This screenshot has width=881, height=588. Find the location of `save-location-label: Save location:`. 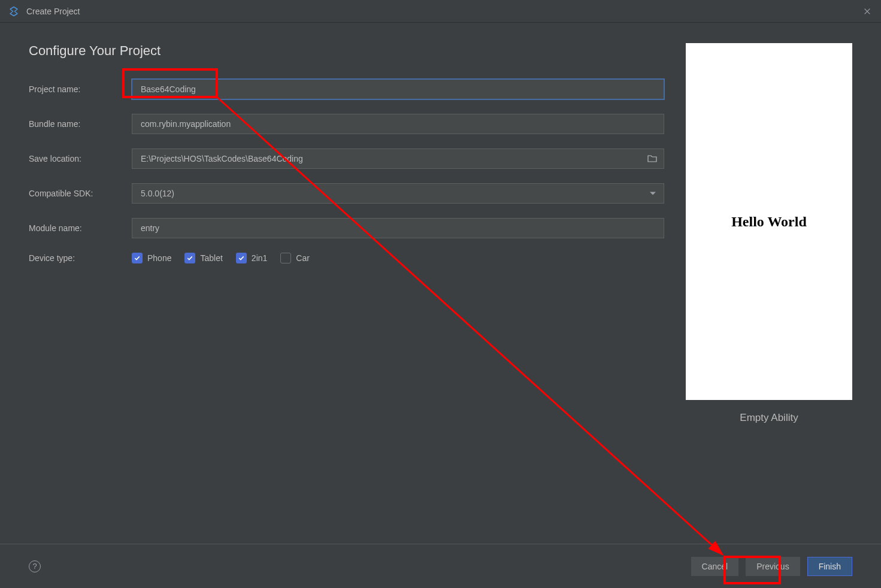

save-location-label: Save location: is located at coordinates (80, 159).